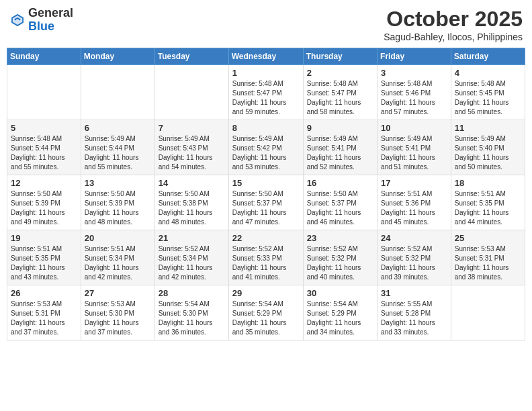 This screenshot has height=411, width=532. I want to click on calendar-cell: 17Sunrise: 5:51 AM Sunset: 5:36 PM Dayli…, so click(414, 203).